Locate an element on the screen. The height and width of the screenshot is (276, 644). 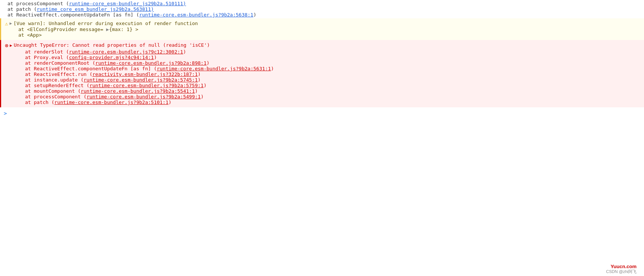
error-triangle: ▶ is located at coordinates (11, 46).